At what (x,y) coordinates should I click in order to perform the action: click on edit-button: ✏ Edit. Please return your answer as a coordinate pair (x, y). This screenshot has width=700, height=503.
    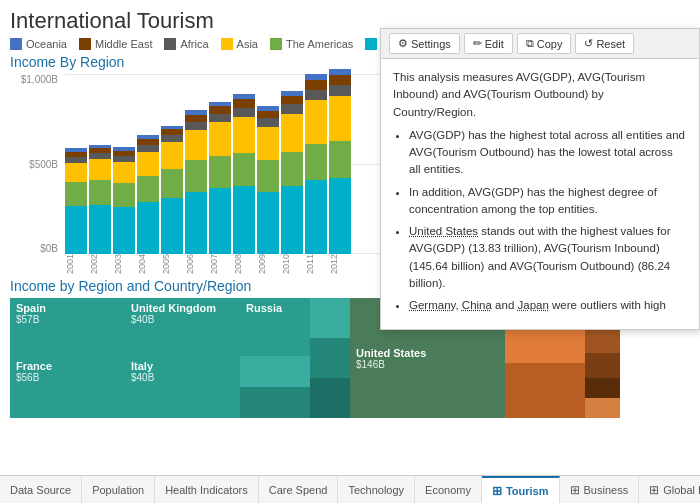
    Looking at the image, I should click on (488, 44).